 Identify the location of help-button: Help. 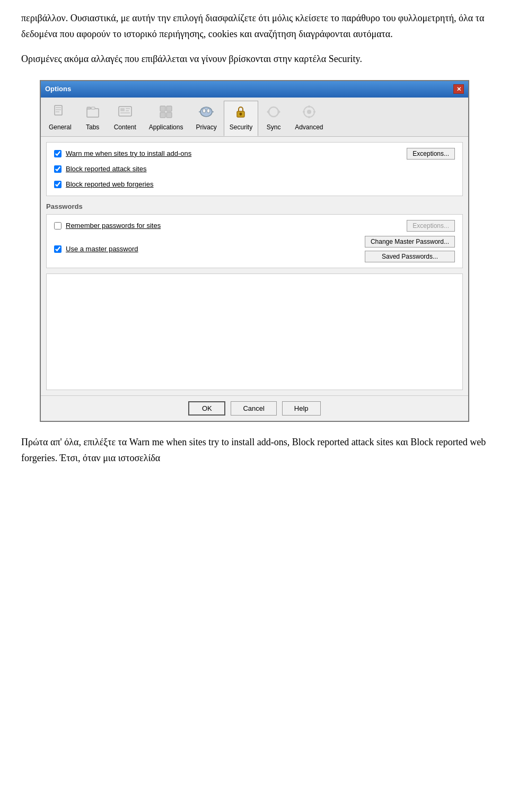
(301, 408).